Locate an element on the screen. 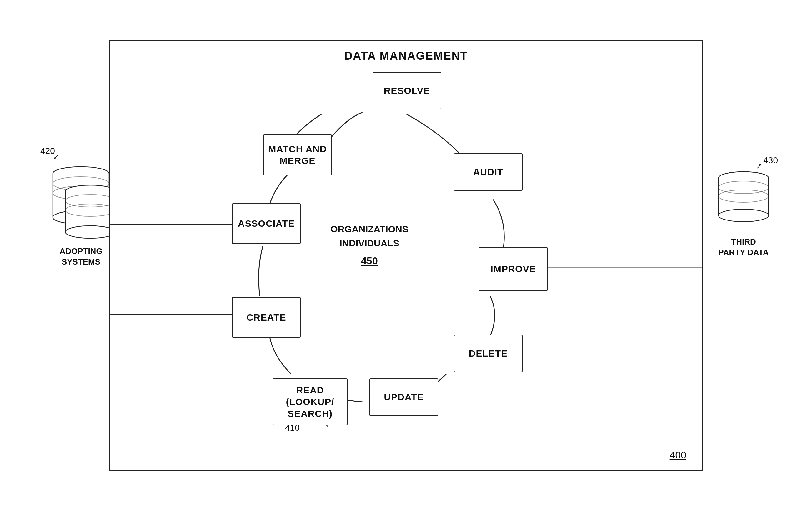 The width and height of the screenshot is (812, 511). node-delete: DELETE is located at coordinates (488, 353).